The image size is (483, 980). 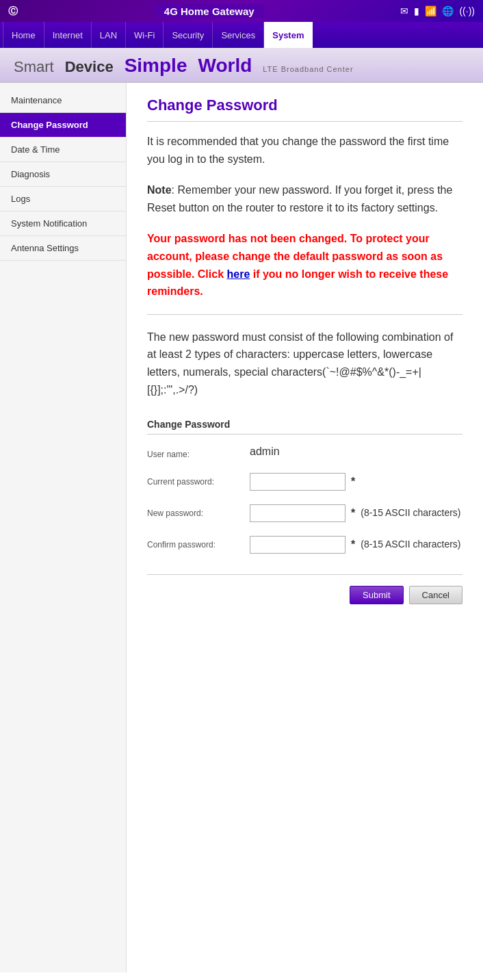 What do you see at coordinates (305, 198) in the screenshot?
I see `note-paragraph: Note: Remember your new password. If you…` at bounding box center [305, 198].